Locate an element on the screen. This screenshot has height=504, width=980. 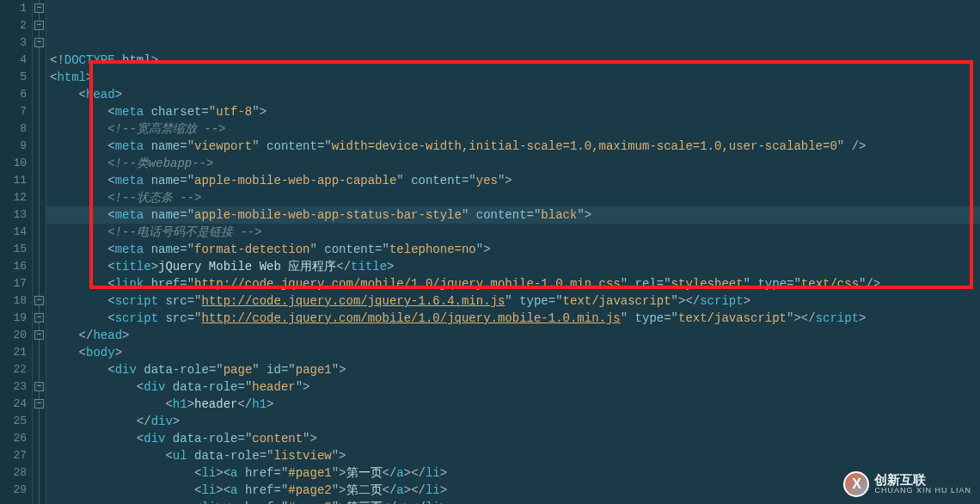
code-line: <script src="http://code.jquery.com/jque… is located at coordinates (515, 301).